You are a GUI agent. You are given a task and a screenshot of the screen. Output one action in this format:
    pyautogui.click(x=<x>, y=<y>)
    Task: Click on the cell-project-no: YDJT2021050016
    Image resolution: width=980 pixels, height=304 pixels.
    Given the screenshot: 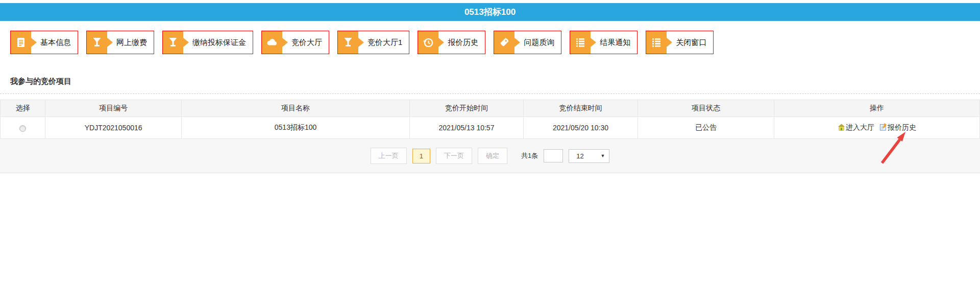 What is the action you would take?
    pyautogui.click(x=113, y=128)
    